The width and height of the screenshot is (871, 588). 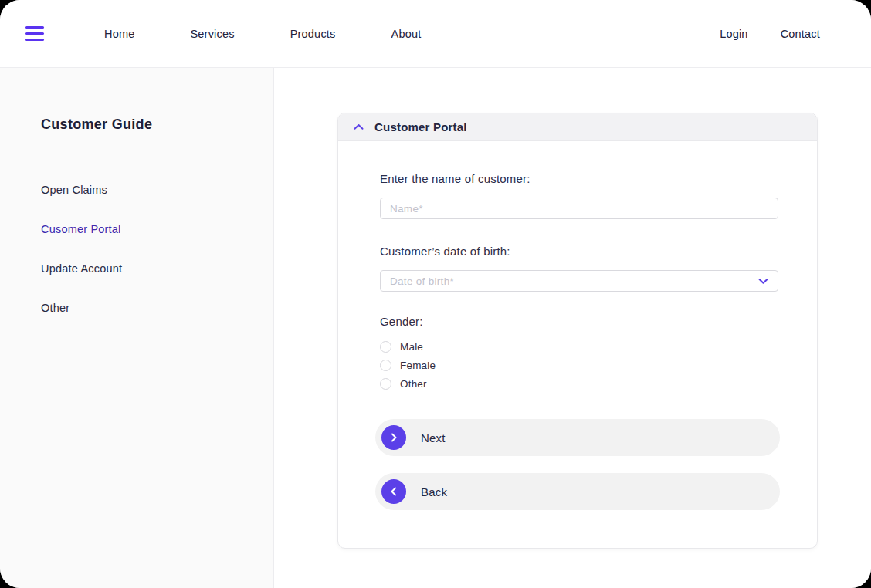 What do you see at coordinates (436, 34) in the screenshot?
I see `top-navbar: Home Services Products About Login Conta…` at bounding box center [436, 34].